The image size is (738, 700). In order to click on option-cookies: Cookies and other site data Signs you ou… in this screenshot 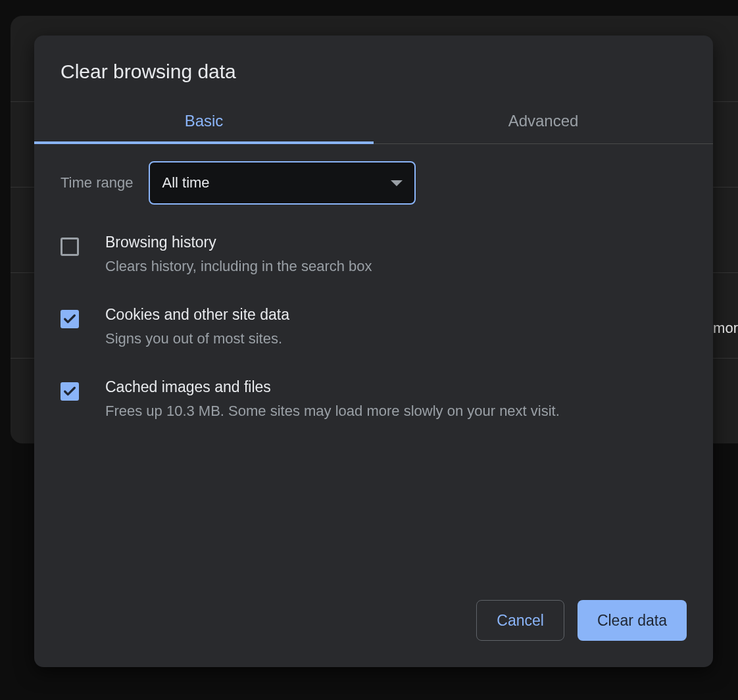, I will do `click(374, 328)`.